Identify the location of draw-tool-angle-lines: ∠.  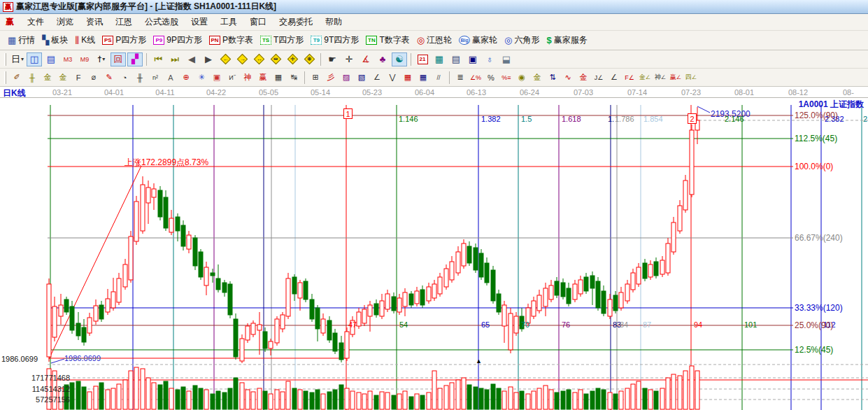
(377, 78).